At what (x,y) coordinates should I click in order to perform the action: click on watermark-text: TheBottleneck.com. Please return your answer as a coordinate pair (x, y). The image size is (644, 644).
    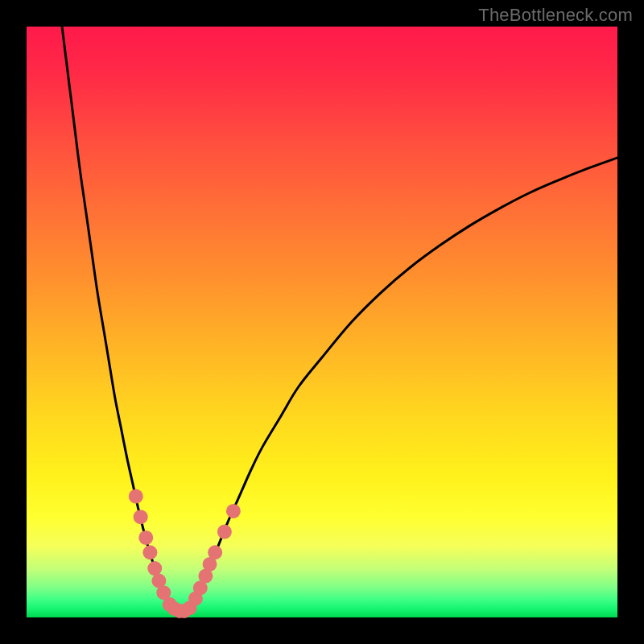
    Looking at the image, I should click on (555, 15).